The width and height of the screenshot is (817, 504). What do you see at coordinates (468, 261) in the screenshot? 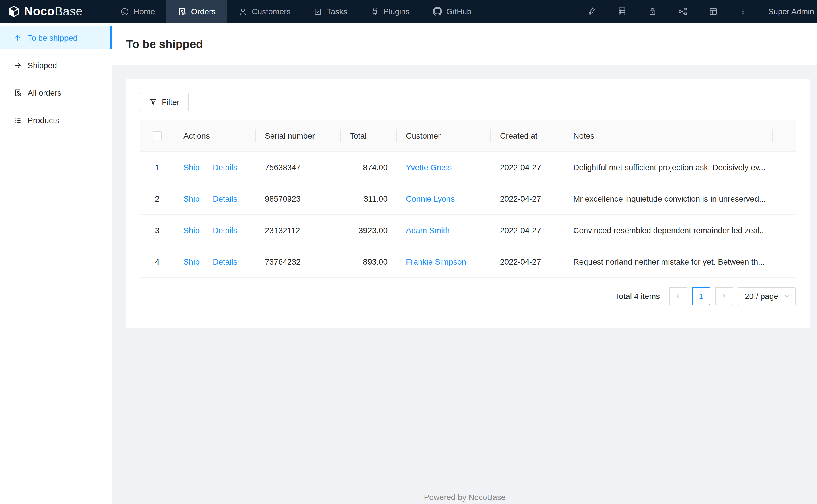
I see `table-row: 4 ShipDetails 73764232 893.00 Frankie Si…` at bounding box center [468, 261].